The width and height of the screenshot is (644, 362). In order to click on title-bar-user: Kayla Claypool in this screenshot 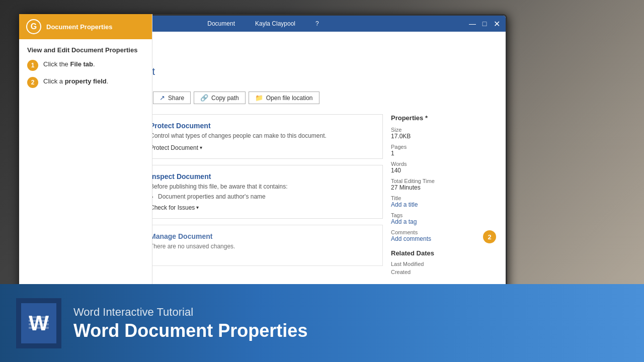, I will do `click(275, 24)`.